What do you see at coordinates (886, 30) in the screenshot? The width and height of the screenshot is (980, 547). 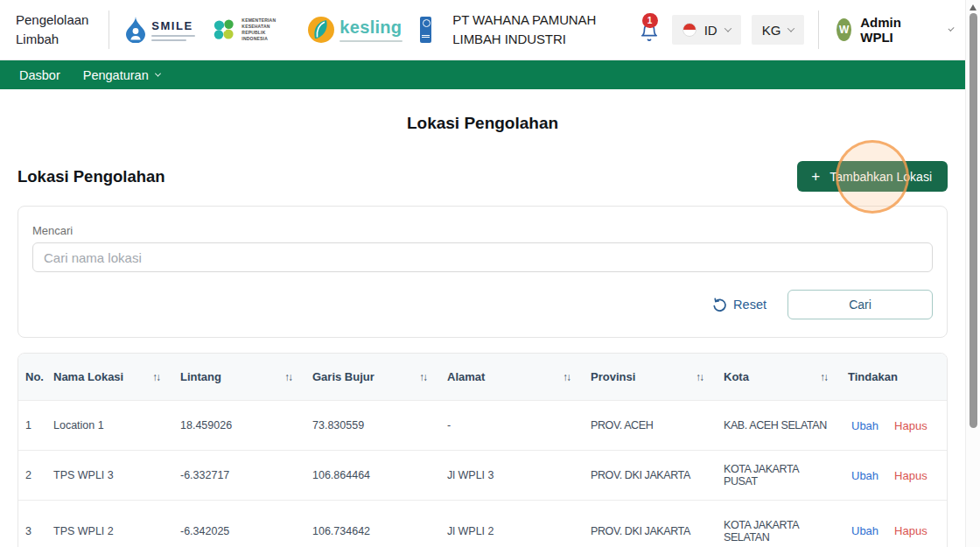 I see `user-name: Admin WPLI` at bounding box center [886, 30].